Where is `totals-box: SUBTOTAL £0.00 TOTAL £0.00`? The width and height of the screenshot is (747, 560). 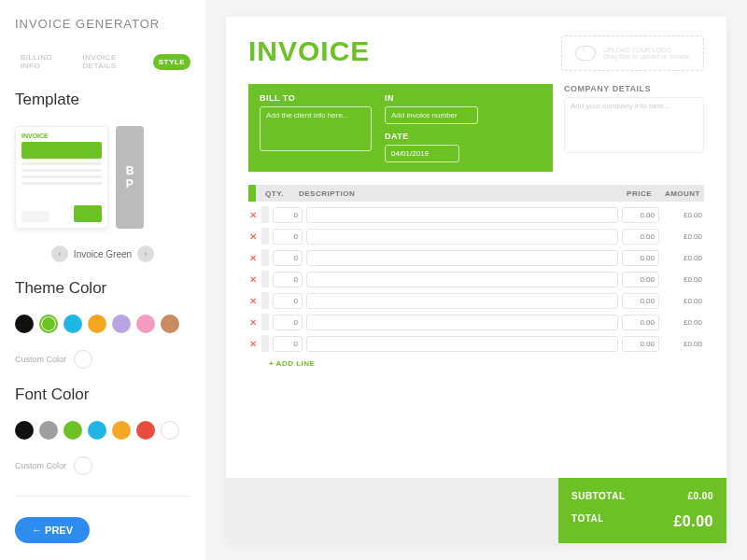 totals-box: SUBTOTAL £0.00 TOTAL £0.00 is located at coordinates (642, 511).